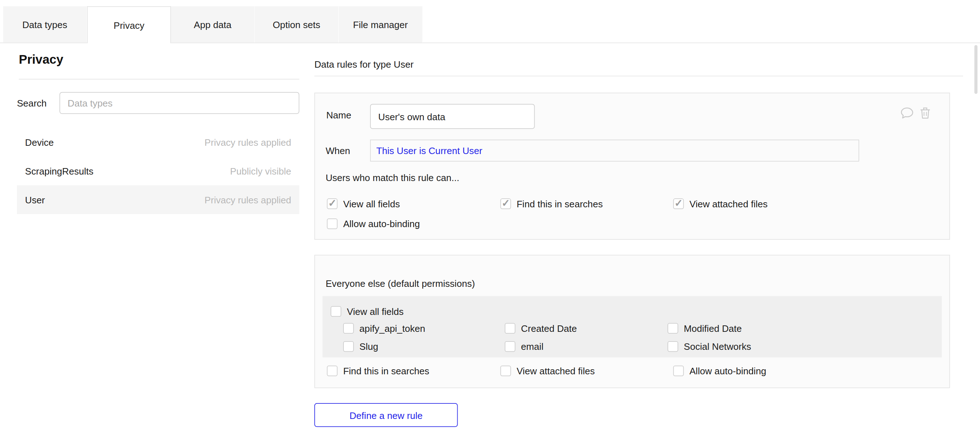 This screenshot has height=447, width=980. What do you see at coordinates (586, 328) in the screenshot?
I see `checkbox-field-created-date: Created Date` at bounding box center [586, 328].